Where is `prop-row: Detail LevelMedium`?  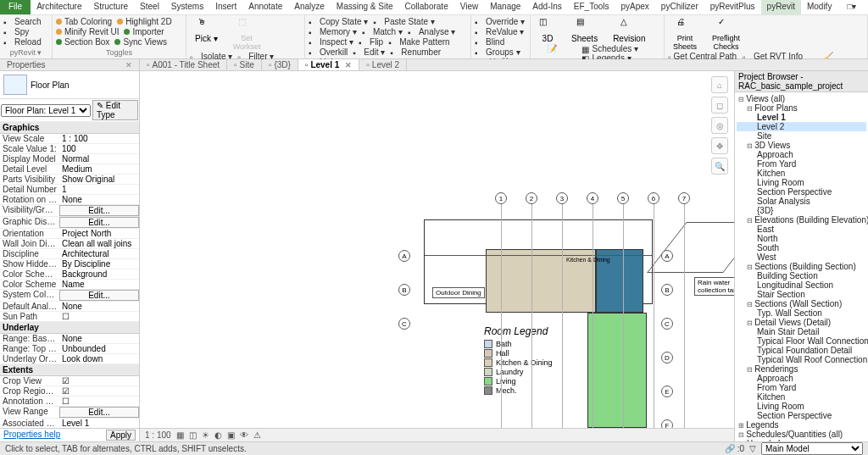
prop-row: Detail LevelMedium is located at coordinates (70, 169).